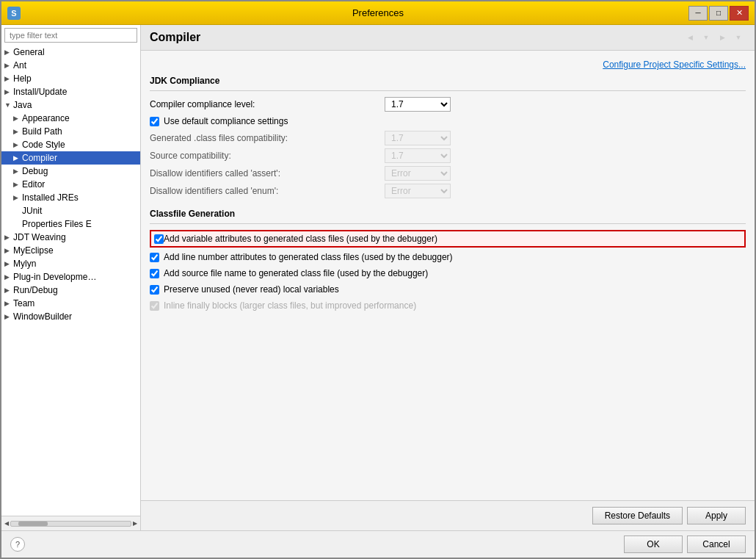 Image resolution: width=756 pixels, height=559 pixels. Describe the element at coordinates (70, 158) in the screenshot. I see `sidebar-item-compiler: ▶ Compiler` at that location.